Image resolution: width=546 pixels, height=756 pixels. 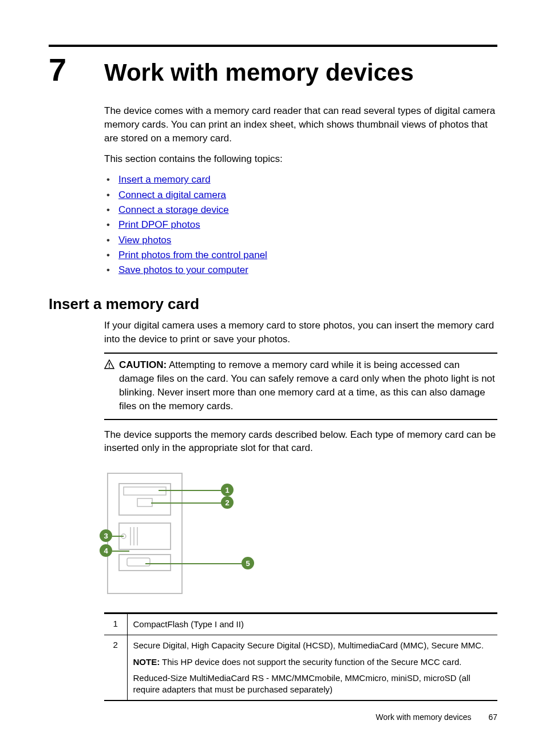 What do you see at coordinates (301, 657) in the screenshot?
I see `card-table: 1 CompactFlash (Type I and II) 2 Secure …` at bounding box center [301, 657].